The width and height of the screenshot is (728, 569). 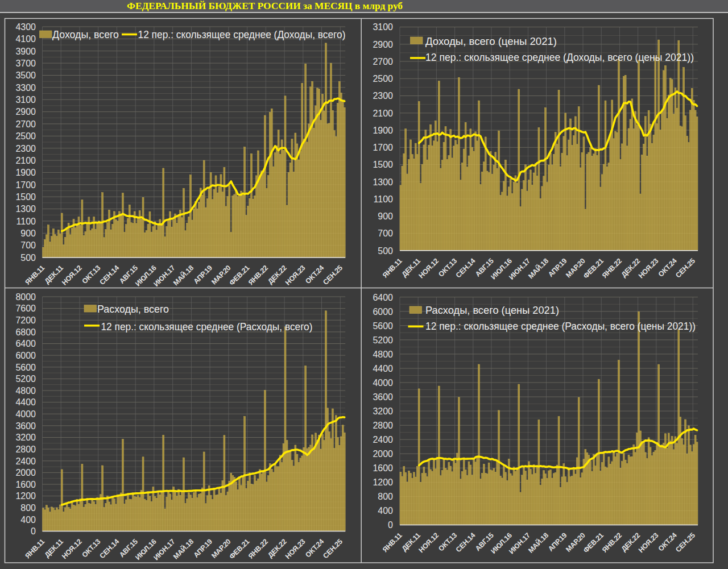 I want to click on svg-text: Расходы, всего (цены 2021), so click(x=493, y=310).